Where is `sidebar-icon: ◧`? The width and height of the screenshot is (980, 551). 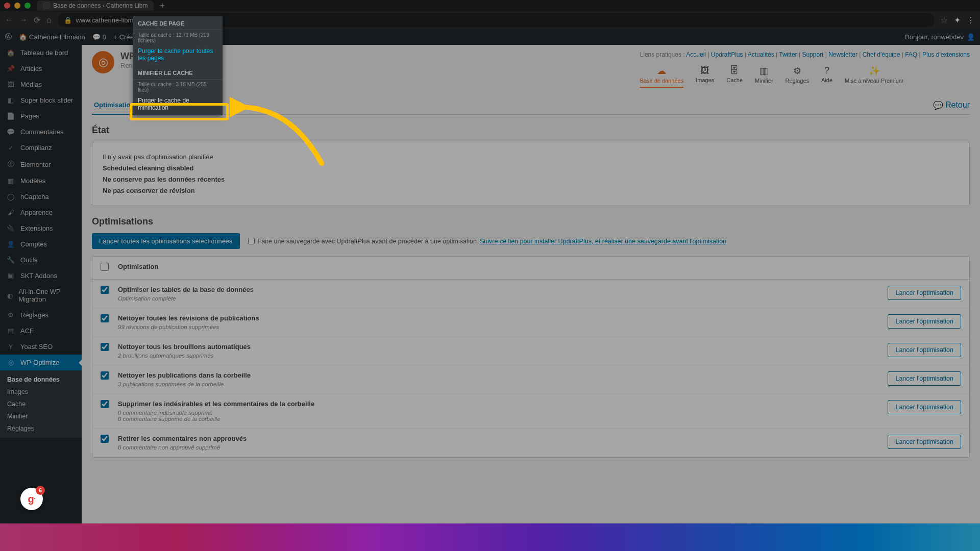
sidebar-icon: ◧ is located at coordinates (11, 100).